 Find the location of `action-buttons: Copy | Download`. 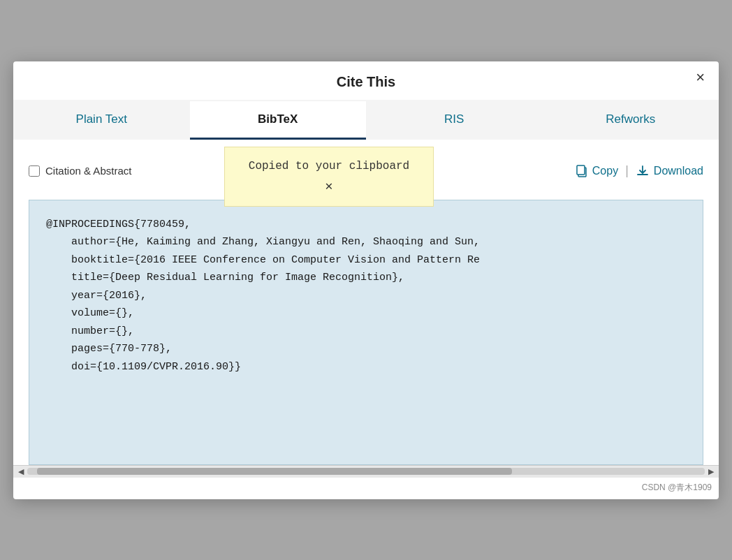

action-buttons: Copy | Download is located at coordinates (640, 170).